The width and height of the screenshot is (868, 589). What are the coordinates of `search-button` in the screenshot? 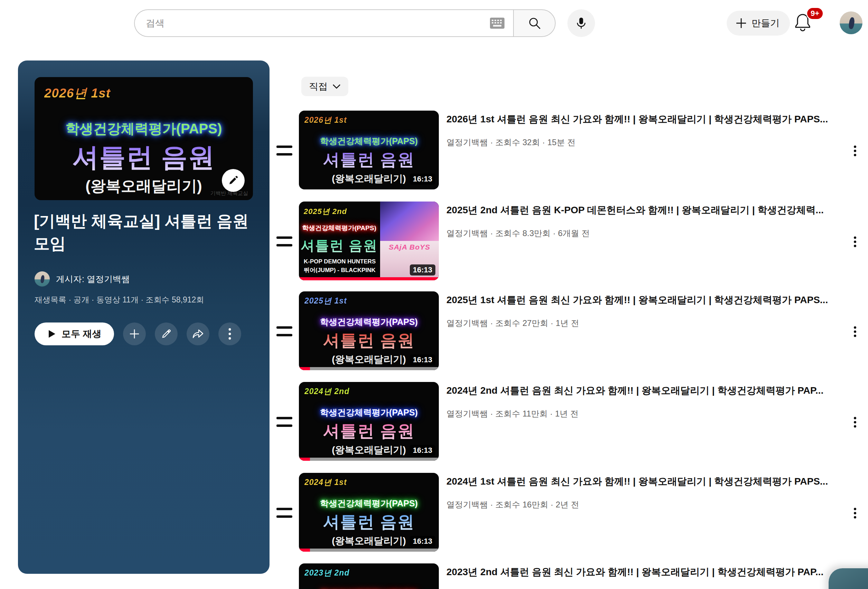 It's located at (534, 23).